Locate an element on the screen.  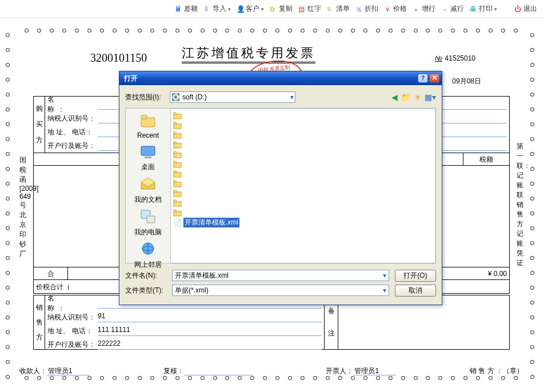
lookin-combo: 💽 soft (D:) ▾ is located at coordinates (233, 97).